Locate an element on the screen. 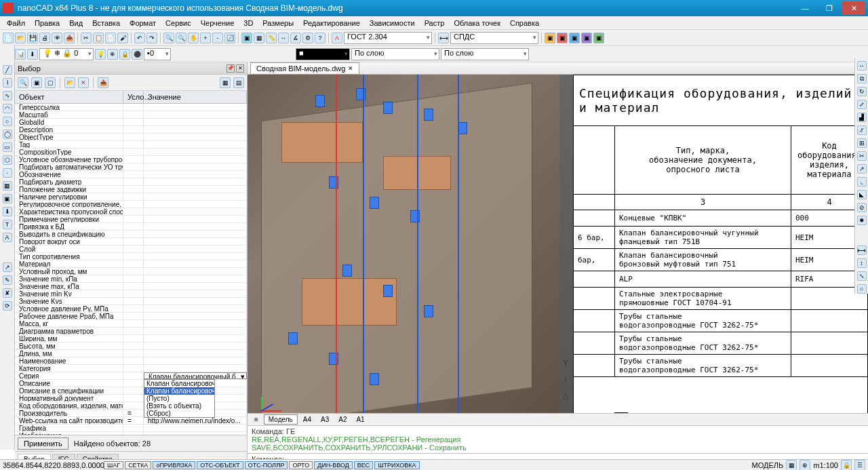 This screenshot has width=868, height=470. dropdown-item: Клапан балансировочный брон is located at coordinates (179, 384).